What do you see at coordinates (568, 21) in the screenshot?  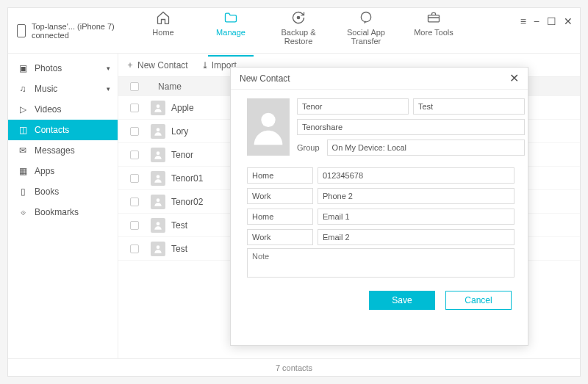 I see `close-window-icon: ✕` at bounding box center [568, 21].